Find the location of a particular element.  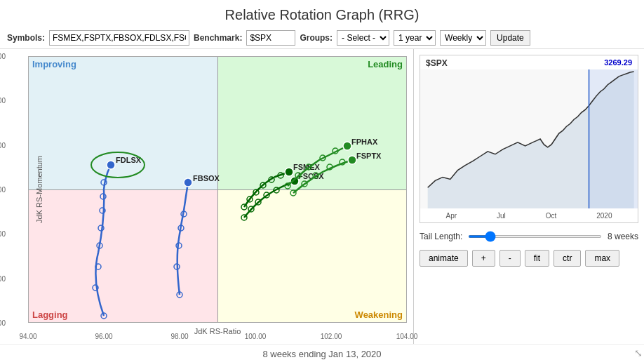

tail-length-label: Tail Length: is located at coordinates (441, 236).